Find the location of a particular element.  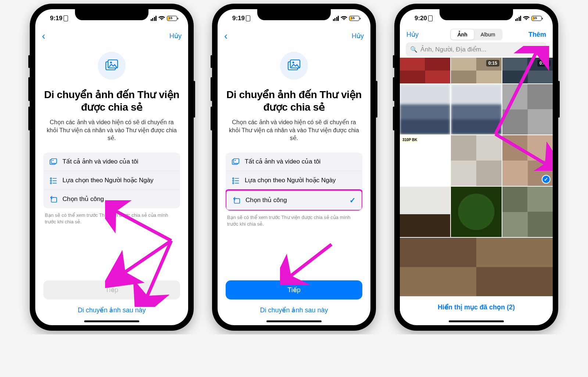

status-time: 9:20 is located at coordinates (421, 18).